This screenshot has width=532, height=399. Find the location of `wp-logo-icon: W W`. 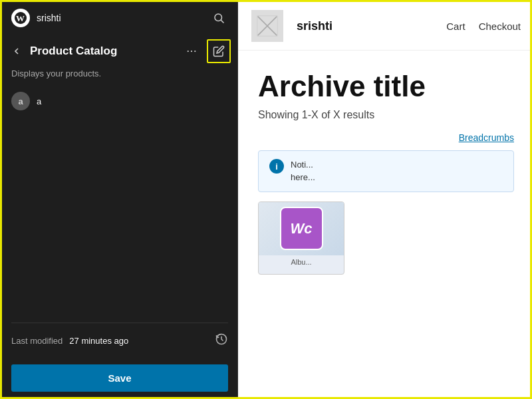

wp-logo-icon: W W is located at coordinates (21, 18).